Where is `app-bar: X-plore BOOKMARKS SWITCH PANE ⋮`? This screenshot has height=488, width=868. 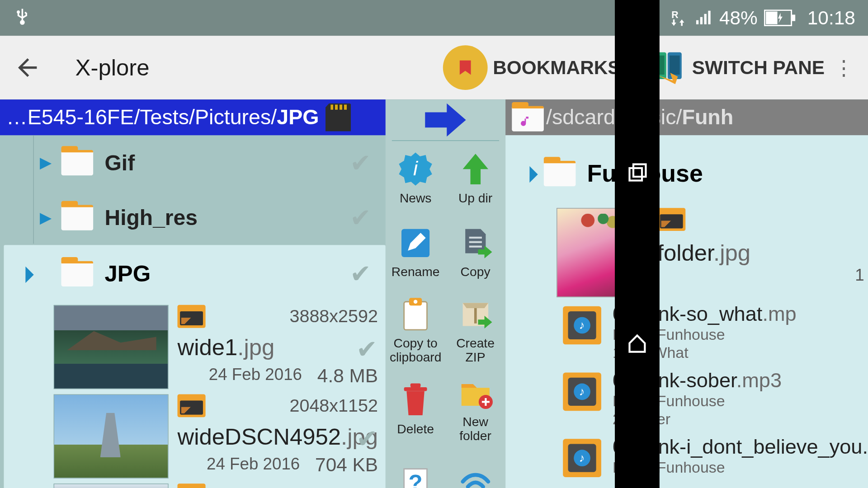 app-bar: X-plore BOOKMARKS SWITCH PANE ⋮ is located at coordinates (434, 68).